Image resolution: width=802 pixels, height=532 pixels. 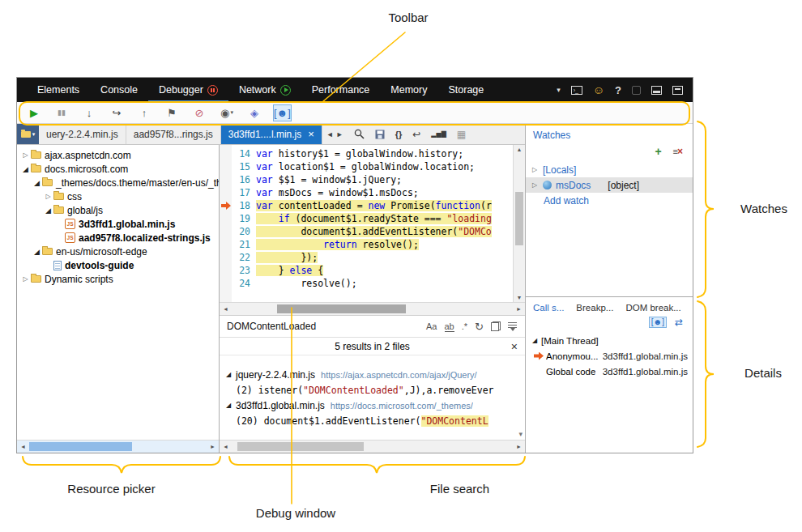 What do you see at coordinates (227, 113) in the screenshot?
I see `exception-control-icon: ◉▾` at bounding box center [227, 113].